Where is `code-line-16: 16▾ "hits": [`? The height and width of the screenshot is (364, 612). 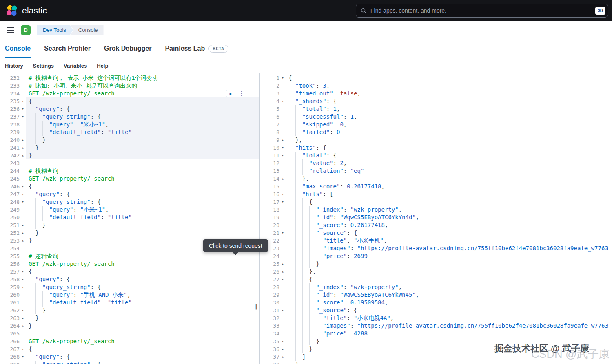 code-line-16: 16▾ "hits": [ is located at coordinates (436, 194).